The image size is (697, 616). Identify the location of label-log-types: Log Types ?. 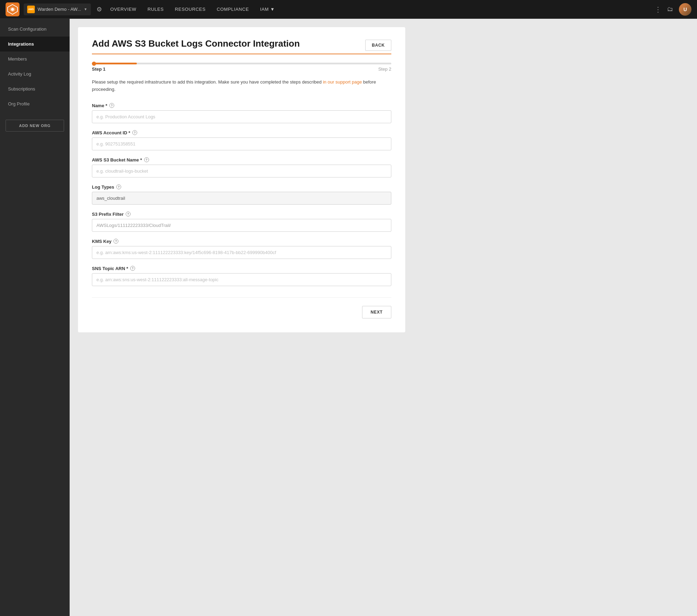
(242, 187).